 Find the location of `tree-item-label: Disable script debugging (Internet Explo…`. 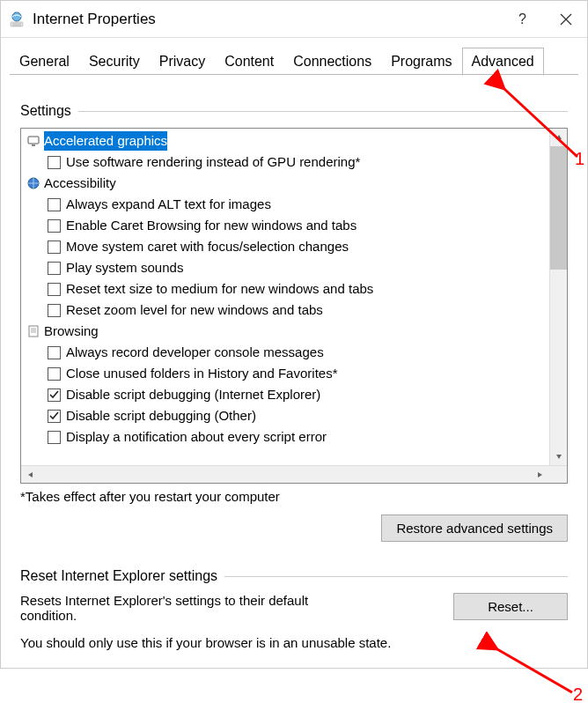

tree-item-label: Disable script debugging (Internet Explo… is located at coordinates (194, 395).